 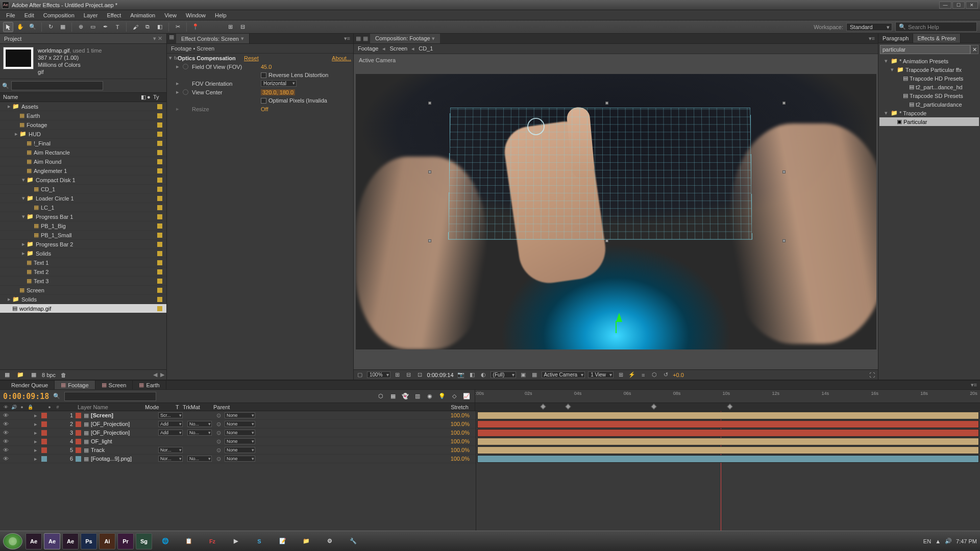 I want to click on project-tab: Project▾ ✕, so click(x=83, y=39).